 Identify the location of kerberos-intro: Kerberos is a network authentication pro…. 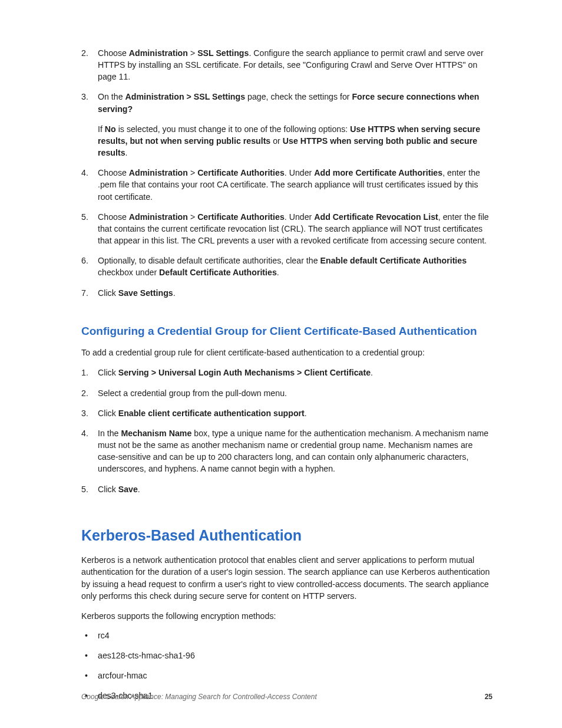
(287, 578).